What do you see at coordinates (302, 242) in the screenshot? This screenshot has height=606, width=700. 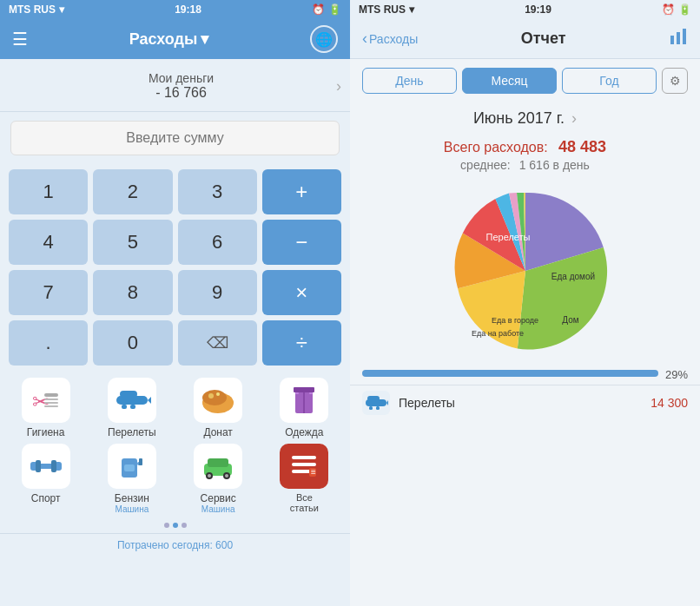 I see `num-btn-minus: −` at bounding box center [302, 242].